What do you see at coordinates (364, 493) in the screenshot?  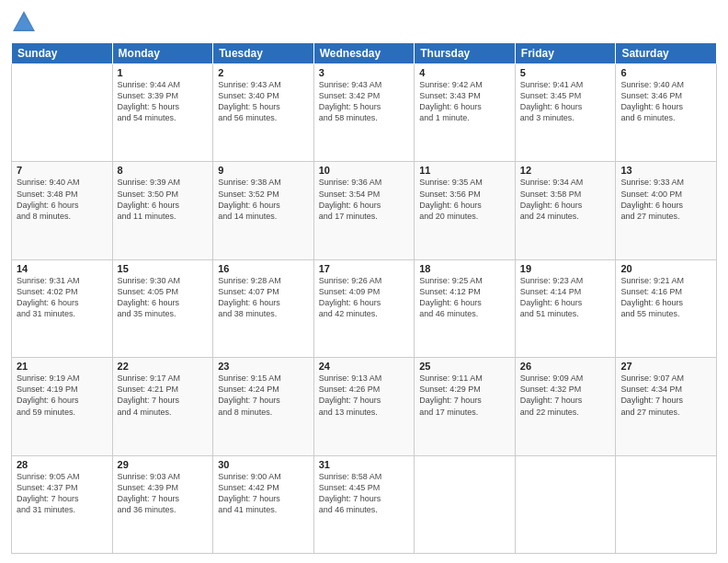 I see `cell-sun-info: Sunrise: 8:58 AM Sunset: 4:45 PM Dayligh…` at bounding box center [364, 493].